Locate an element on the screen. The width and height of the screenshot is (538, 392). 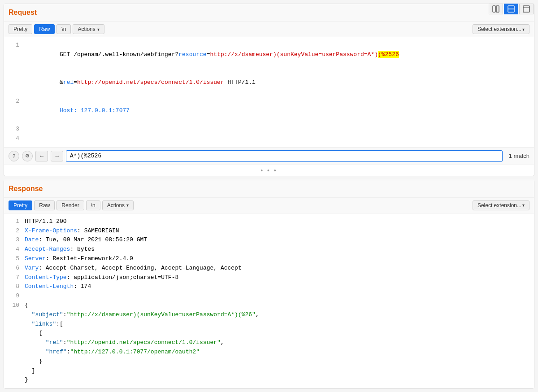
search-next-button: → is located at coordinates (57, 156).